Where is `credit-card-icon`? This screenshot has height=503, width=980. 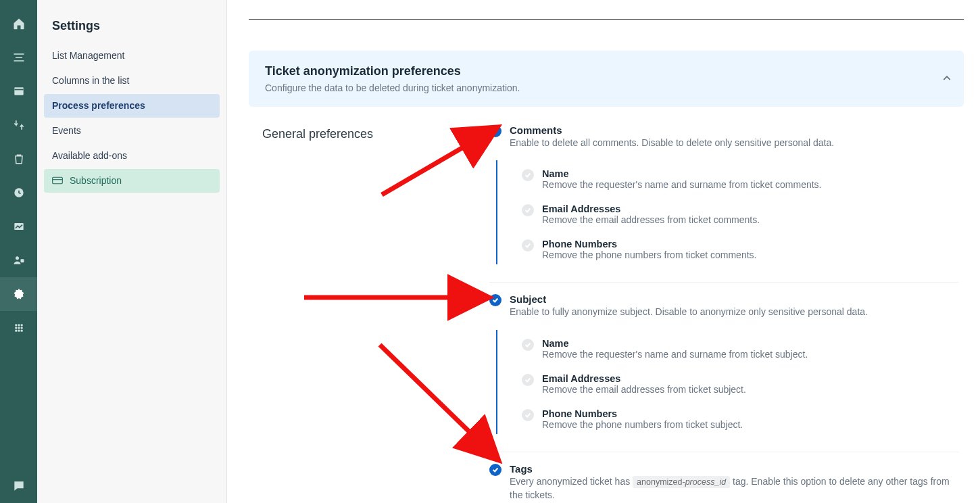
credit-card-icon is located at coordinates (57, 181).